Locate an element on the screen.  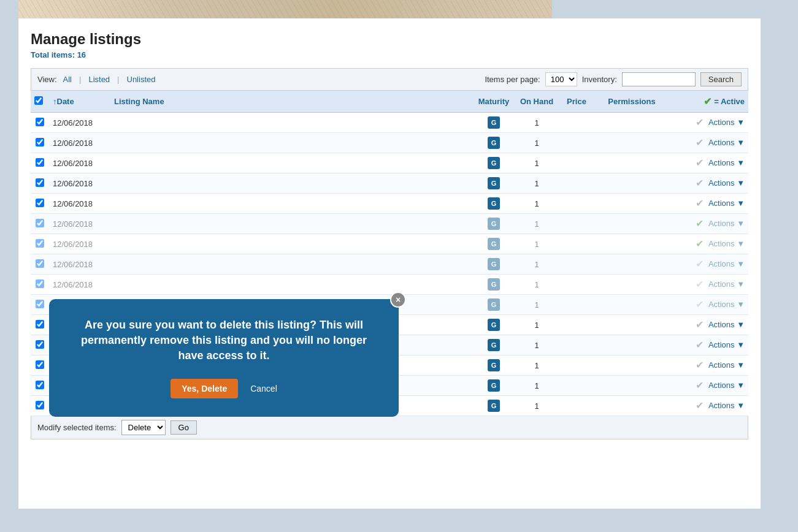
view-label: View: is located at coordinates (47, 80).